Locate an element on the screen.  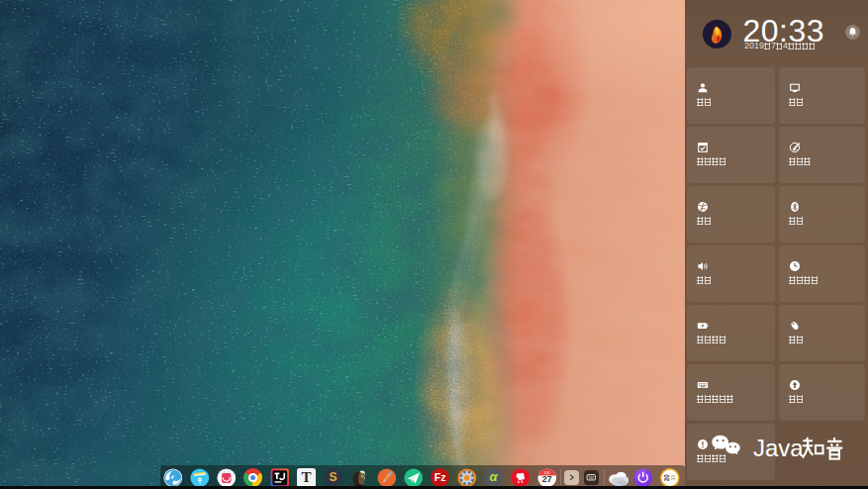
svg-text: JUL is located at coordinates (547, 473).